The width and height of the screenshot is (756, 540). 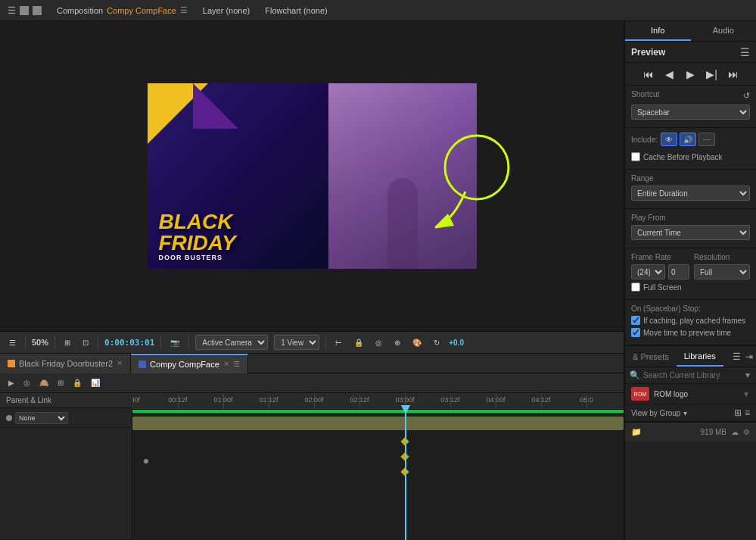 What do you see at coordinates (658, 31) in the screenshot?
I see `tab-info: Info` at bounding box center [658, 31].